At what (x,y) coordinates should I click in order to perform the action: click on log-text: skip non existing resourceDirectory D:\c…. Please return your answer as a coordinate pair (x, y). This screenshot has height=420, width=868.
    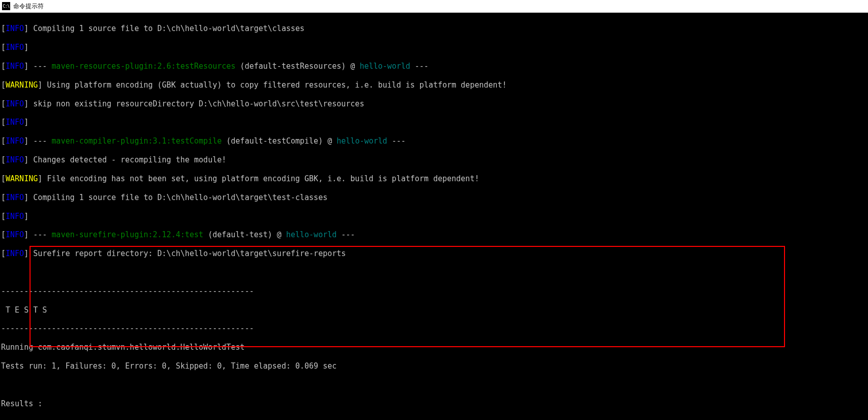
    Looking at the image, I should click on (199, 104).